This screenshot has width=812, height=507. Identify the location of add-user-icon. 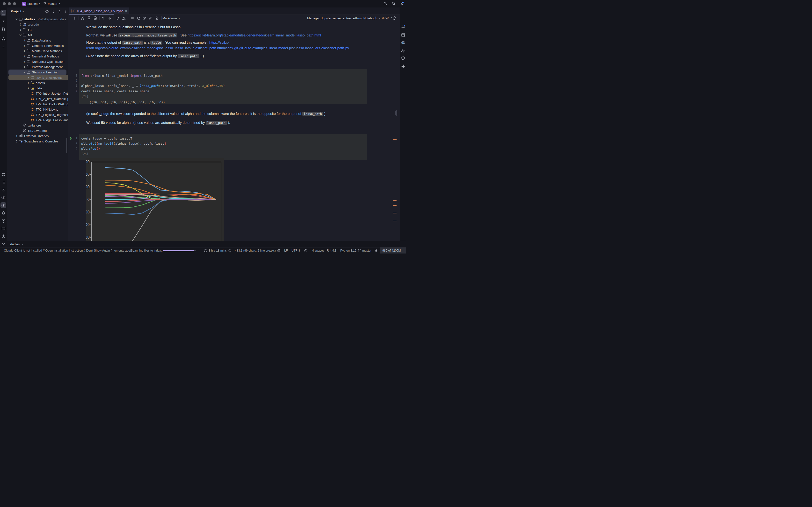
(386, 4).